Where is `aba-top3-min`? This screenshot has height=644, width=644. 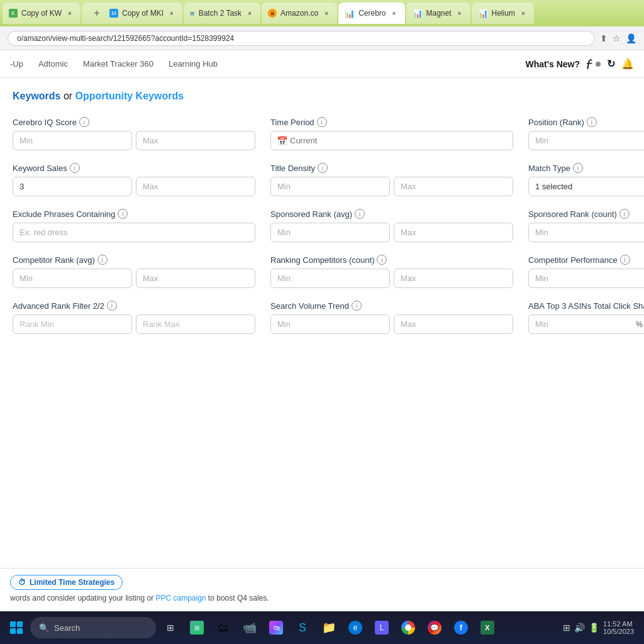 aba-top3-min is located at coordinates (586, 325).